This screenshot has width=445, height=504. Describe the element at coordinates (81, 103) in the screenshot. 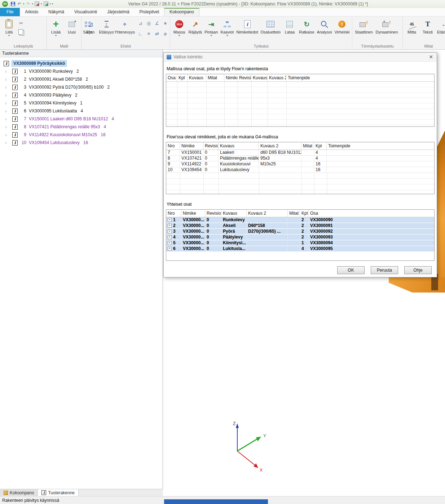

I see `tree-item-5: ›i 5VX3000094 Kiinnityslevy1` at that location.